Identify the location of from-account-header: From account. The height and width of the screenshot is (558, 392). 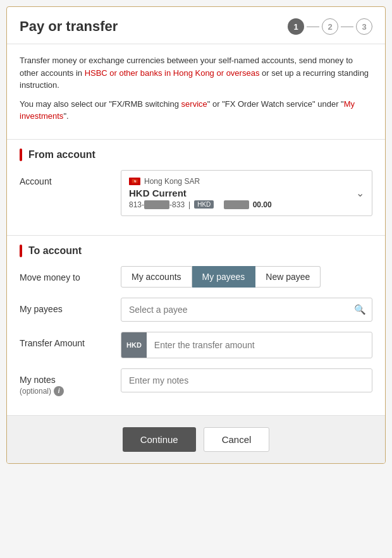
(196, 155).